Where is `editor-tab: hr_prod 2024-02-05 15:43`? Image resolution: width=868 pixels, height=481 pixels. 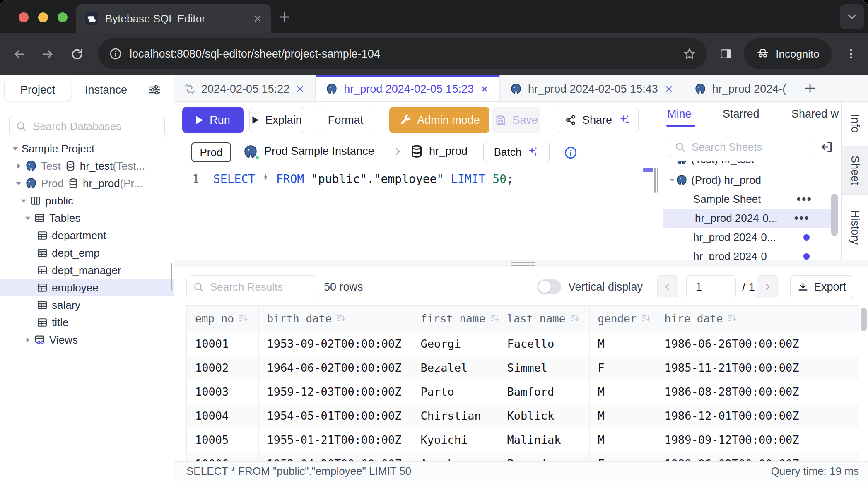 editor-tab: hr_prod 2024-02-05 15:43 is located at coordinates (592, 88).